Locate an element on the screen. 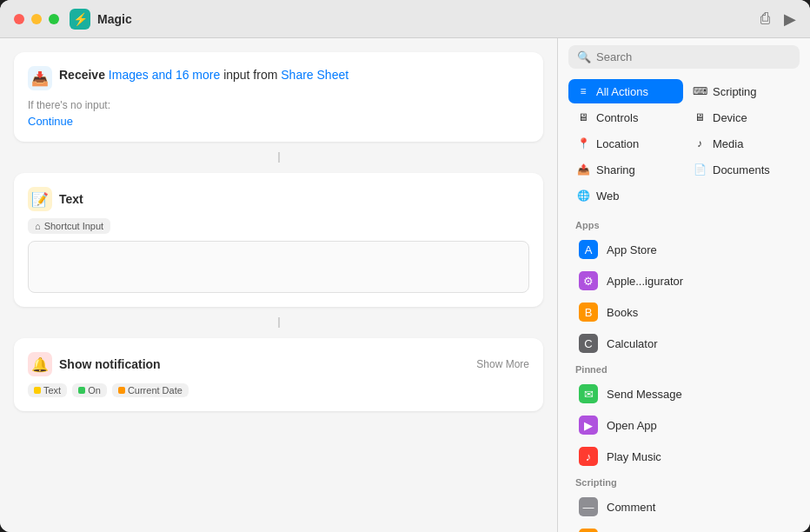 The image size is (810, 532). shortcut-input-badge: ⌂ Shortcut Input is located at coordinates (70, 226).